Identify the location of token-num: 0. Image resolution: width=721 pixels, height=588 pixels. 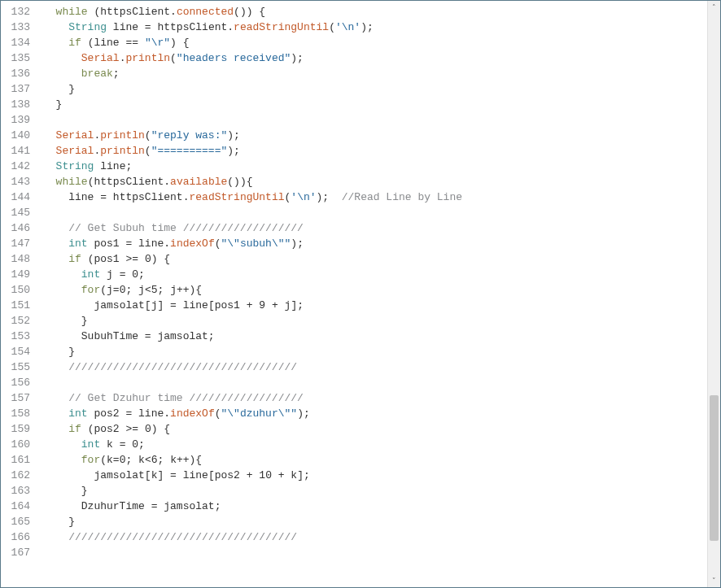
(135, 275).